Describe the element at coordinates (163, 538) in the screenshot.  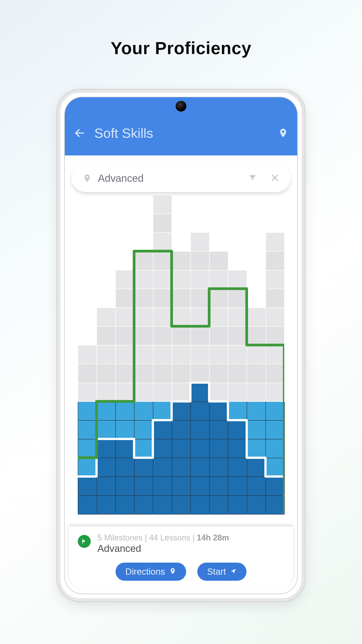
I see `summary-meta: 5 Milestones | 44 Lessons | 14h 28m` at that location.